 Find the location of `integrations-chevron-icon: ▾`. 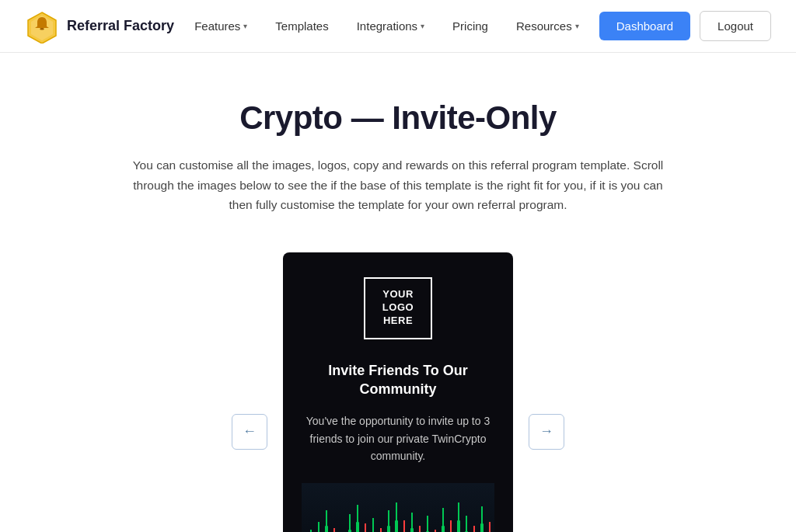

integrations-chevron-icon: ▾ is located at coordinates (423, 26).